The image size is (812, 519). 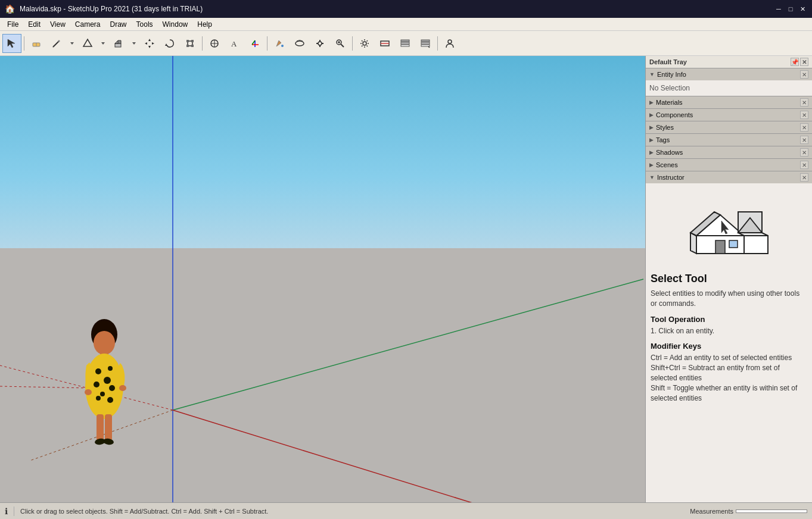 What do you see at coordinates (662, 140) in the screenshot?
I see `tags-label: Tags` at bounding box center [662, 140].